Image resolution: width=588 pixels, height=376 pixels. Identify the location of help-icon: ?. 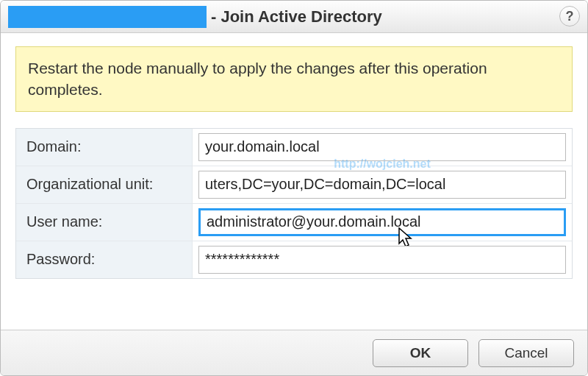
(570, 16).